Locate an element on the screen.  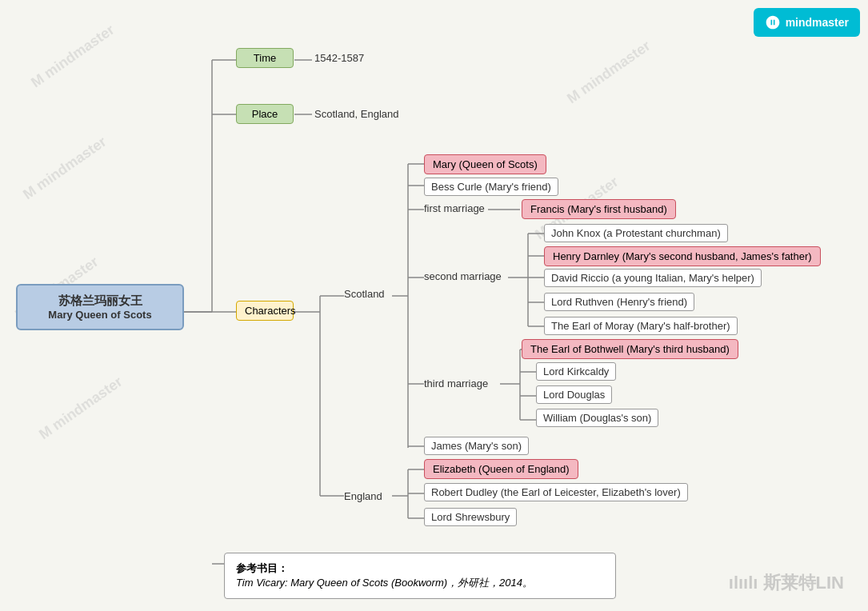
robert-node: Robert Dudley (the Earl of Leicester, El… is located at coordinates (556, 493).